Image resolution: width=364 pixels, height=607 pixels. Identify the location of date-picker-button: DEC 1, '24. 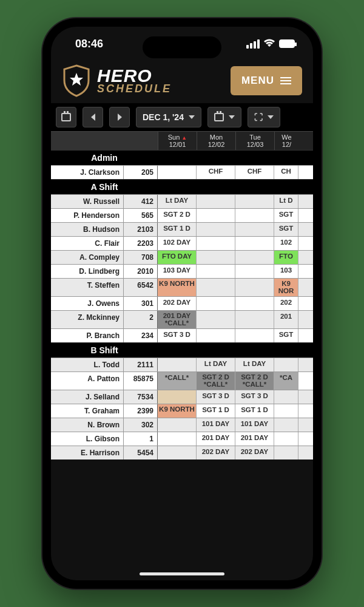
(169, 117).